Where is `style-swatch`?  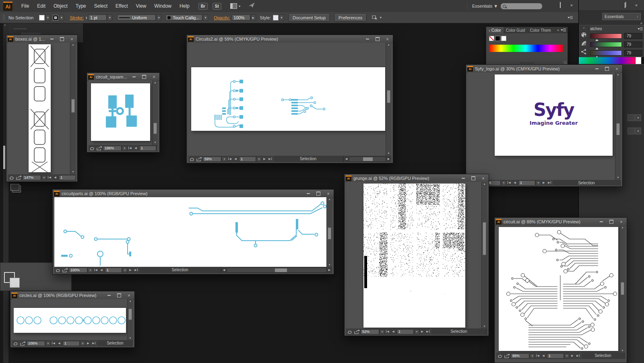 style-swatch is located at coordinates (276, 18).